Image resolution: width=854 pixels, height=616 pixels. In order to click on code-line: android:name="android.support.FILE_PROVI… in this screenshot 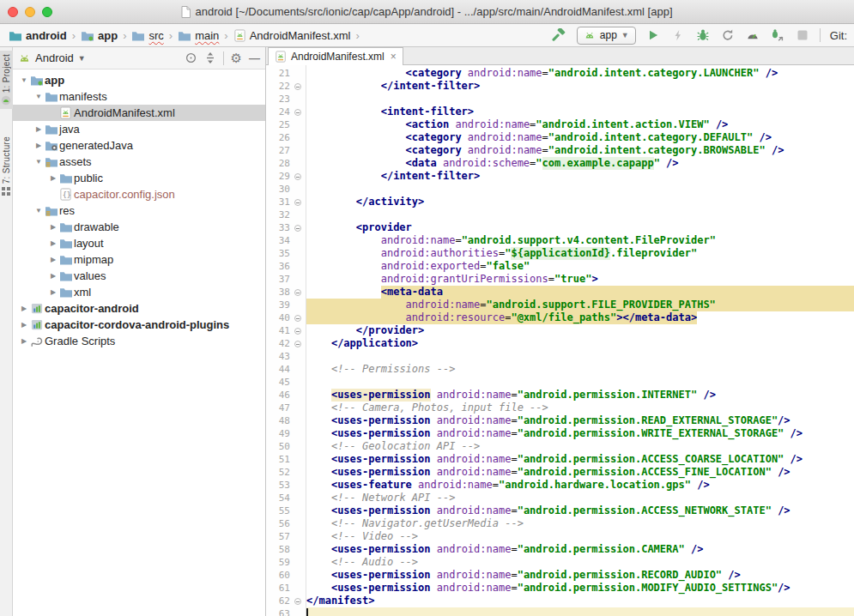, I will do `click(580, 305)`.